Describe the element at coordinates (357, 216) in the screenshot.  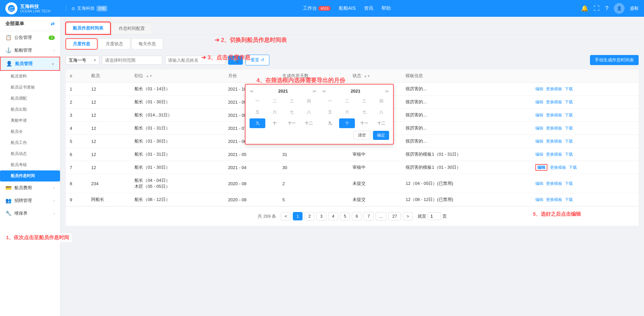
I see `page-6: 6` at that location.